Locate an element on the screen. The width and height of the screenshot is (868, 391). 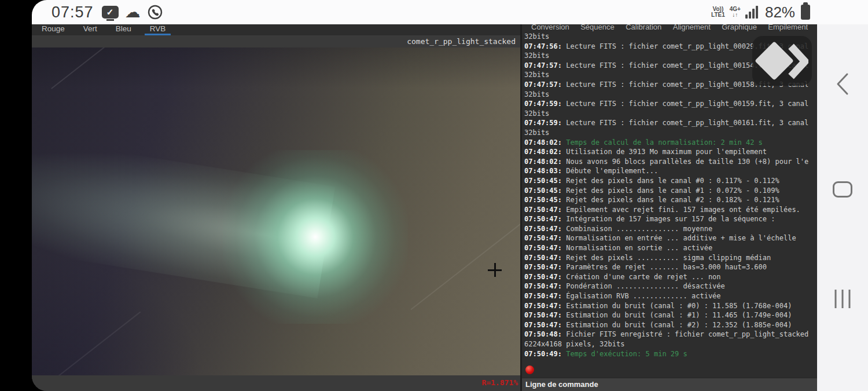
status-system-icons: Vo)) LTE1 4G+ ↓↑ 82% is located at coordinates (760, 12).